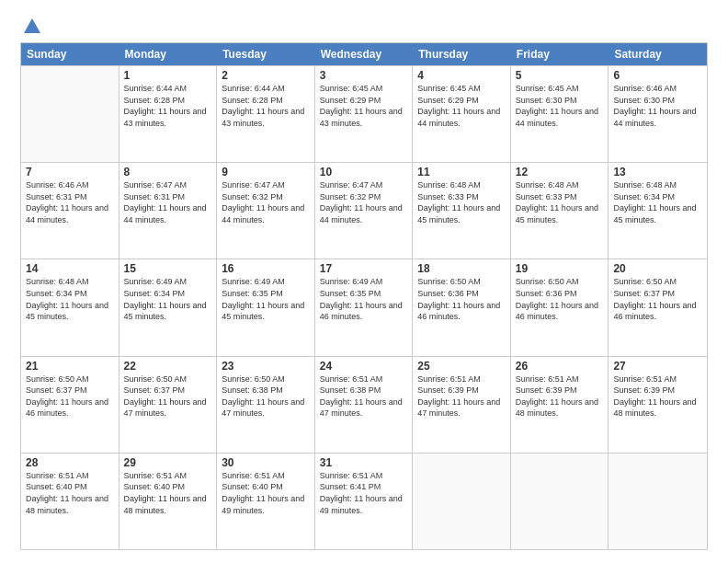  What do you see at coordinates (561, 114) in the screenshot?
I see `day-cell-5: 5Sunrise: 6:45 AM Sunset: 6:30 PM Daylig…` at bounding box center [561, 114].